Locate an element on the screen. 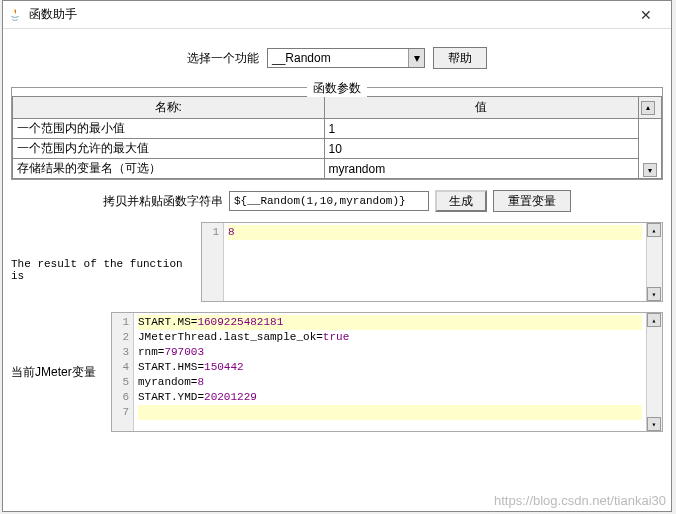 The height and width of the screenshot is (514, 676). function-string-input: ${__Random(1,10,myrandom)} is located at coordinates (329, 201).